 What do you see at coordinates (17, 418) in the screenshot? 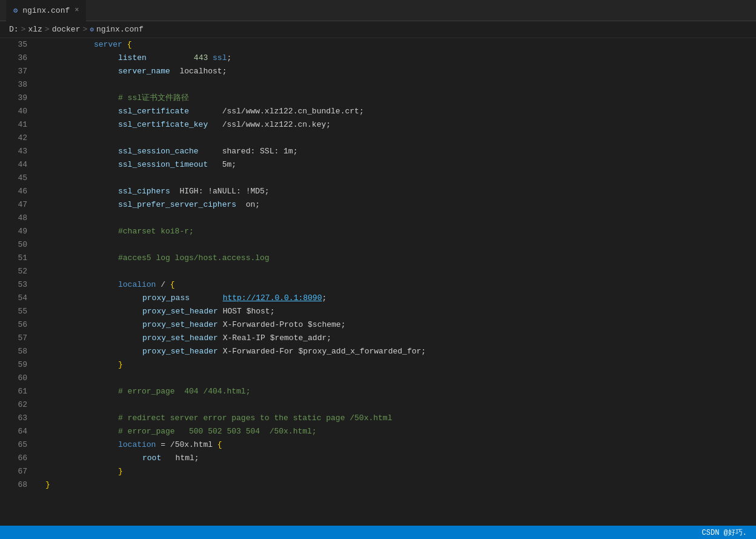
I see `ln-63: 63` at bounding box center [17, 418].